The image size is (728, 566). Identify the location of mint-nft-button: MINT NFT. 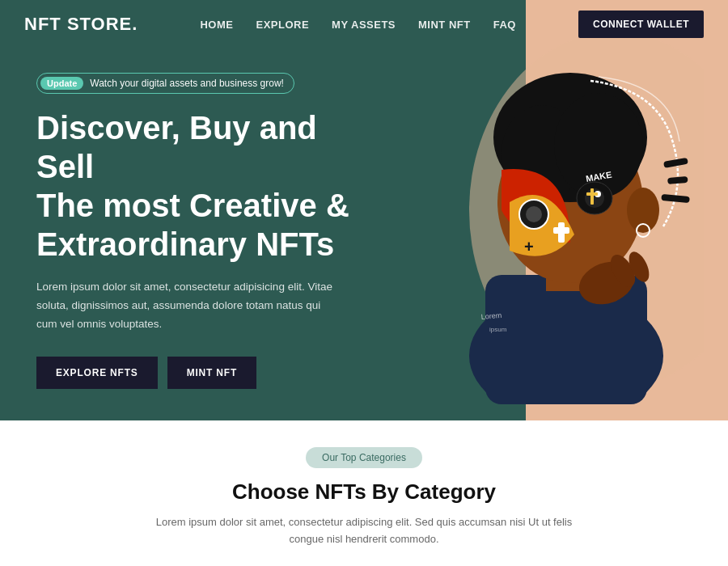
(212, 373).